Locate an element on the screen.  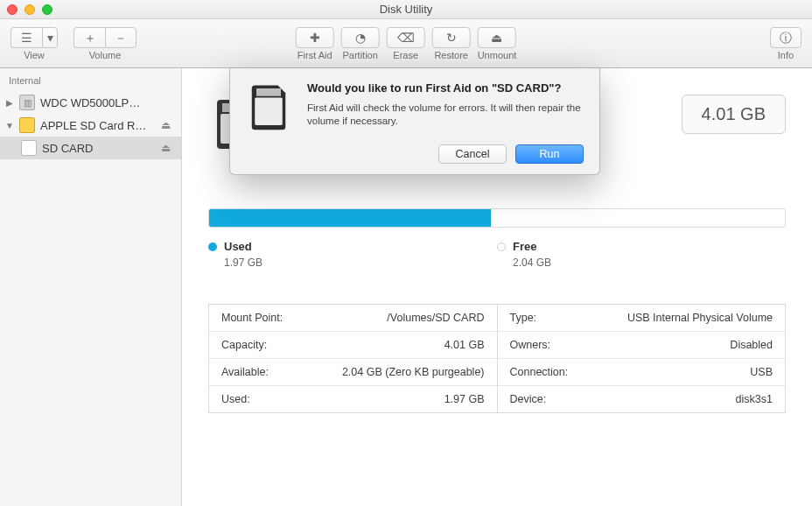
info-row: Available:2.04 GB (Zero KB purgeable) is located at coordinates (354, 373).